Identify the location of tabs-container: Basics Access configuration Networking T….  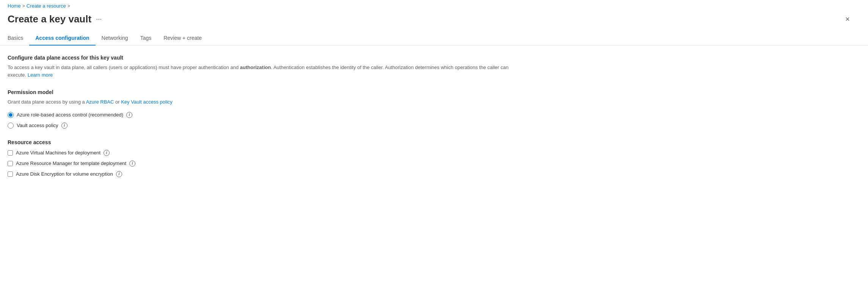
(434, 38).